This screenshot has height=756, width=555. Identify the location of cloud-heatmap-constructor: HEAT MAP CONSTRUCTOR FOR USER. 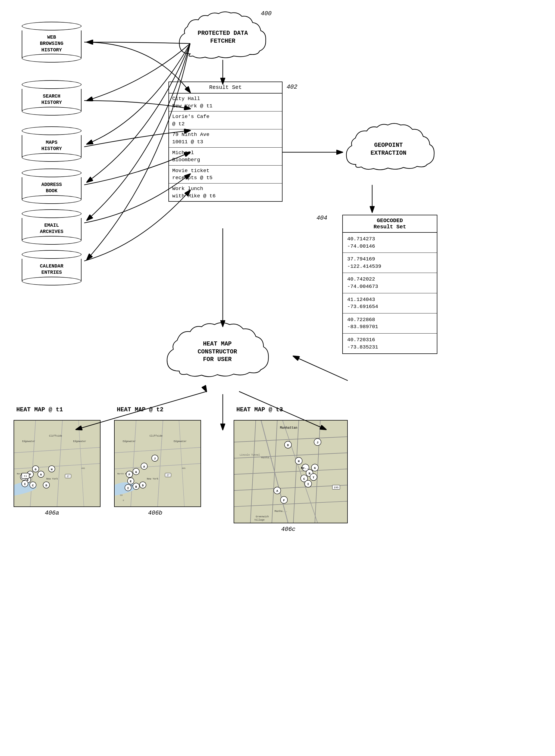
(217, 352).